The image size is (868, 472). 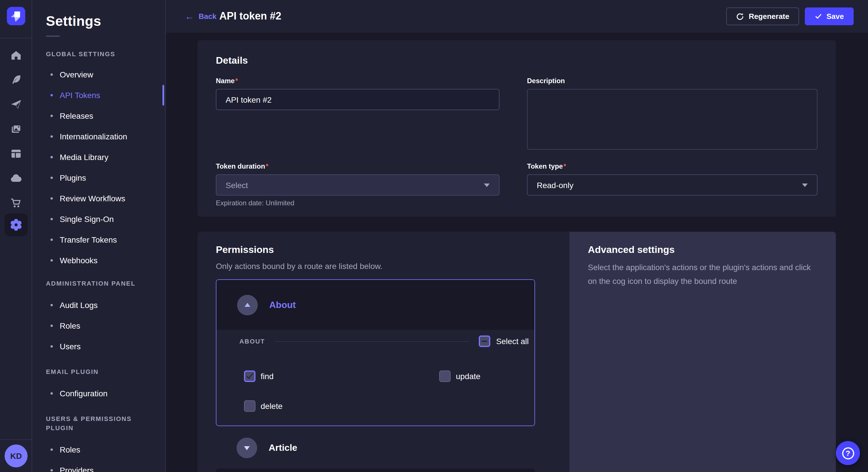 What do you see at coordinates (201, 16) in the screenshot?
I see `back-link: ← Back` at bounding box center [201, 16].